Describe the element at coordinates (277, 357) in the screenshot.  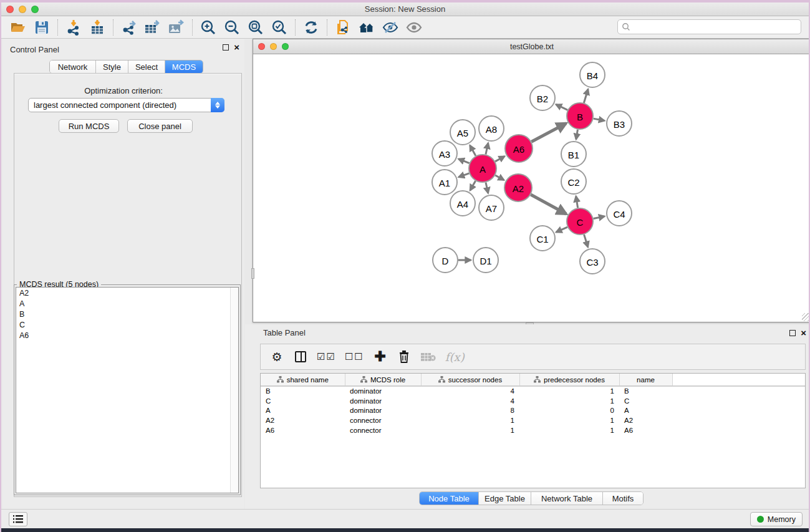
I see `table-settings-button: ⚙` at that location.